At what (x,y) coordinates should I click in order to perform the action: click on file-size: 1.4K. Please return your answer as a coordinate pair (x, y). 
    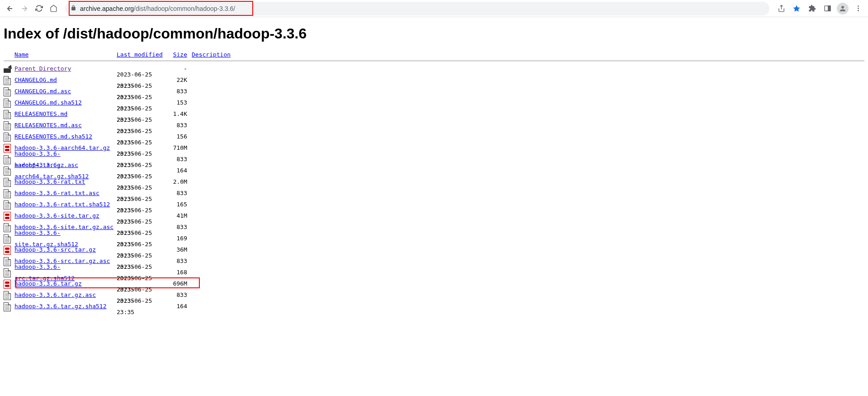
    Looking at the image, I should click on (179, 114).